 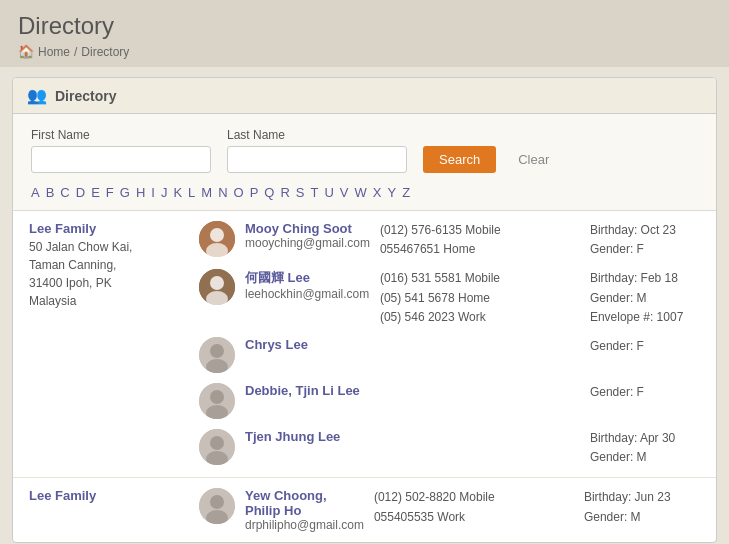 I want to click on search-fields: First Name Last Name Search Clear, so click(x=364, y=150).